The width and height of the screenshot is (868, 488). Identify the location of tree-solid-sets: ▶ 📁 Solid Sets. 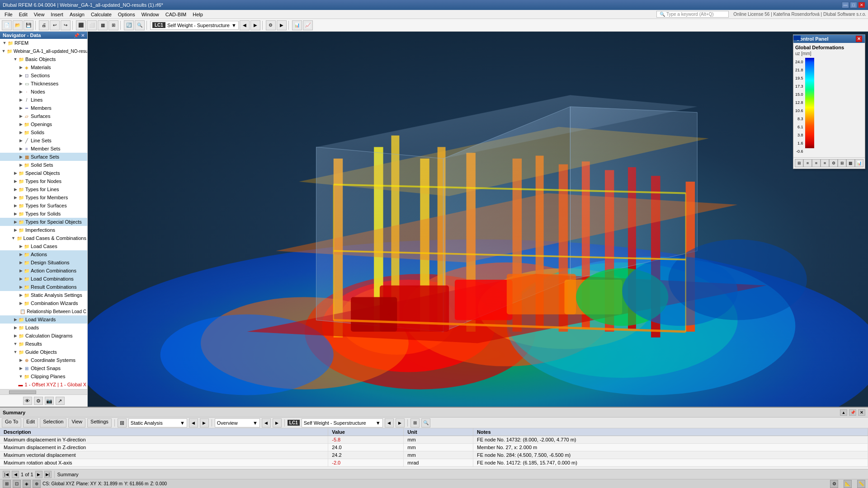
(43, 165).